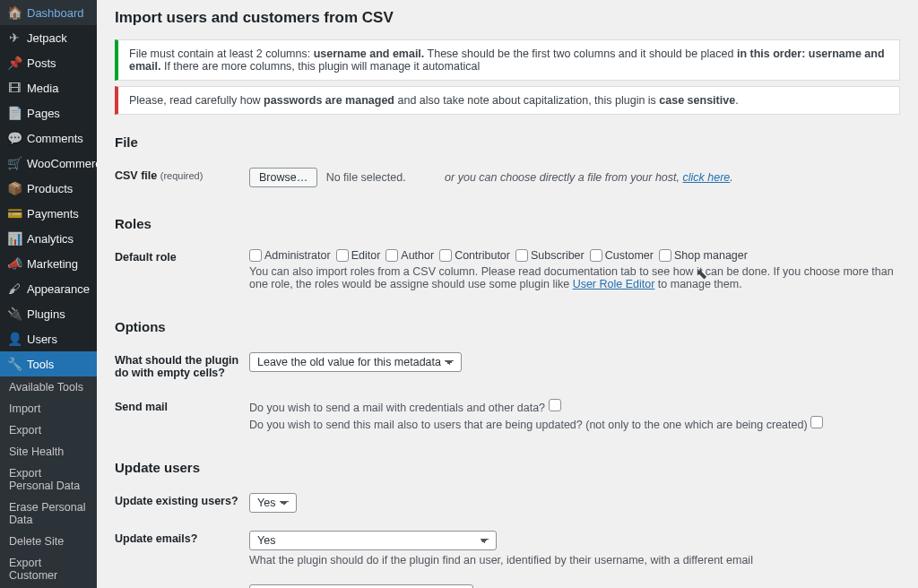 The width and height of the screenshot is (918, 588). Describe the element at coordinates (817, 422) in the screenshot. I see `send-mail-updated-checkbox` at that location.